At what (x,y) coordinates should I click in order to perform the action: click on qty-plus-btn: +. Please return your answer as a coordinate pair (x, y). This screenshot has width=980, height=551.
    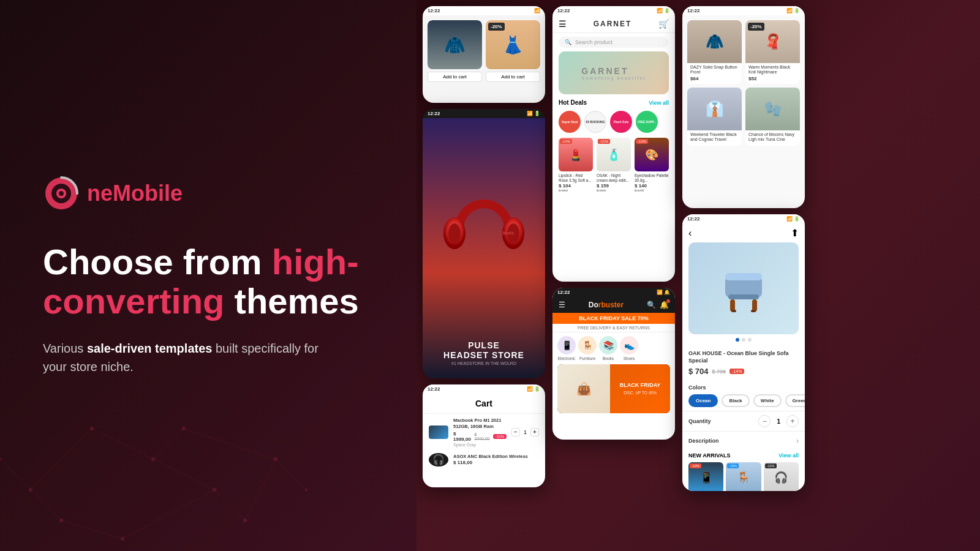
    Looking at the image, I should click on (793, 421).